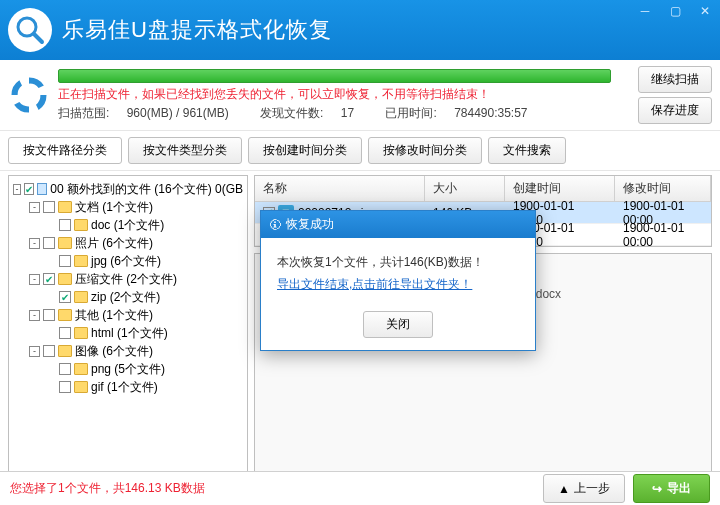  Describe the element at coordinates (340, 188) in the screenshot. I see `th-name: 名称` at that location.